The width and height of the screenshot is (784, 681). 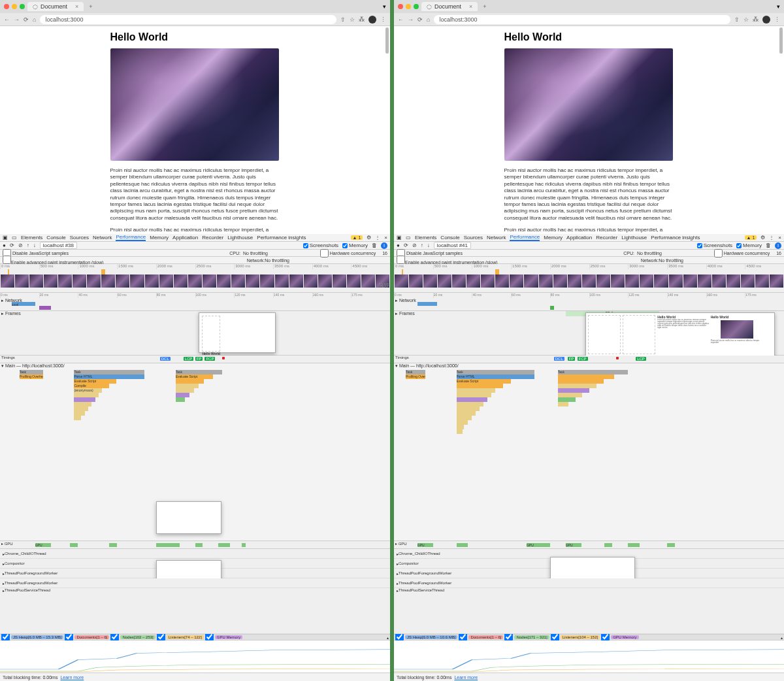 What do you see at coordinates (195, 359) in the screenshot?
I see `timings-track: Timings DCL LCP FP FCP` at bounding box center [195, 359].